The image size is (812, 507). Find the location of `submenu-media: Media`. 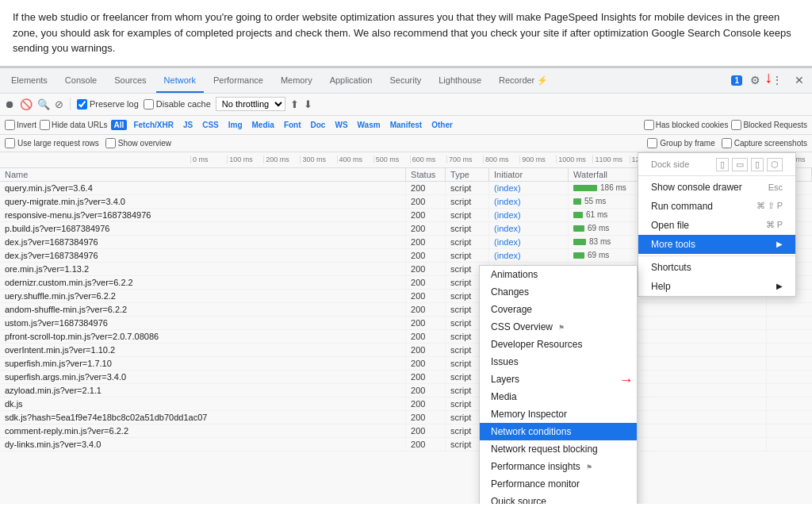

submenu-media: Media is located at coordinates (558, 397).